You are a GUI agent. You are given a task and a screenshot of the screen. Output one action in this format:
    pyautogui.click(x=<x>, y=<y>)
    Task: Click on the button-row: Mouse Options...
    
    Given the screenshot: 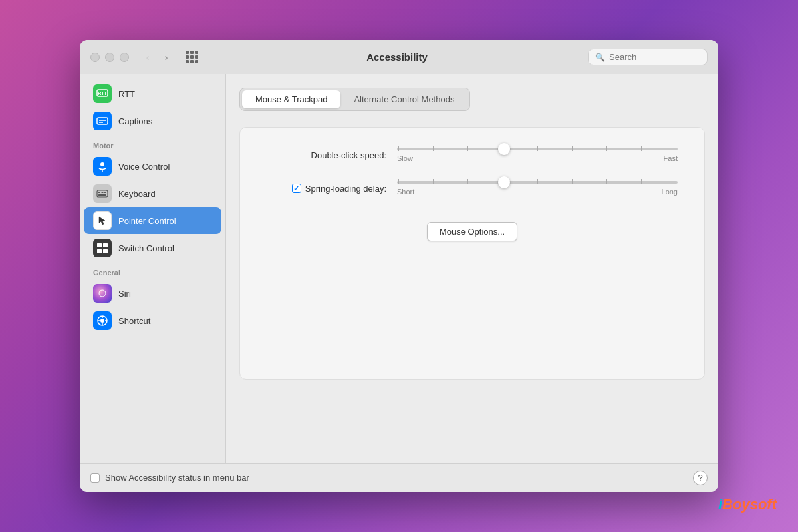 What is the action you would take?
    pyautogui.click(x=472, y=231)
    